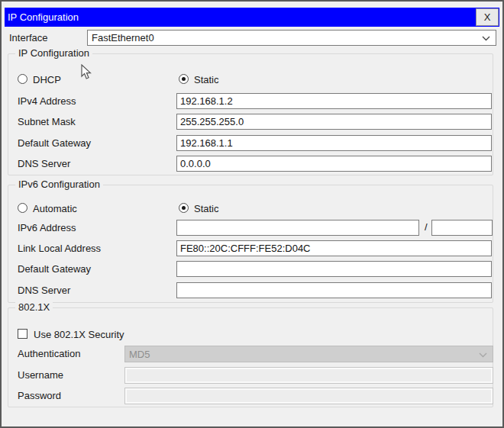 The height and width of the screenshot is (428, 504). Describe the element at coordinates (41, 17) in the screenshot. I see `window-title: IP Configuration` at that location.